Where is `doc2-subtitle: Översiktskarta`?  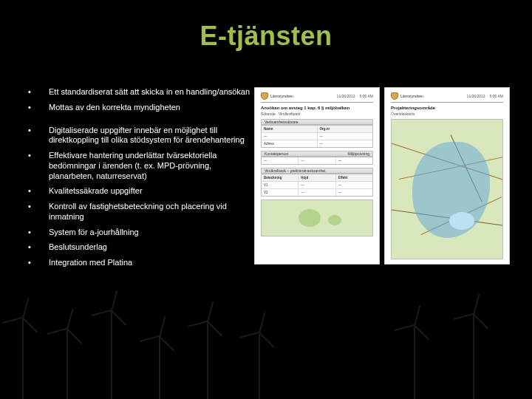
doc2-subtitle: Översiktskarta is located at coordinates (447, 114).